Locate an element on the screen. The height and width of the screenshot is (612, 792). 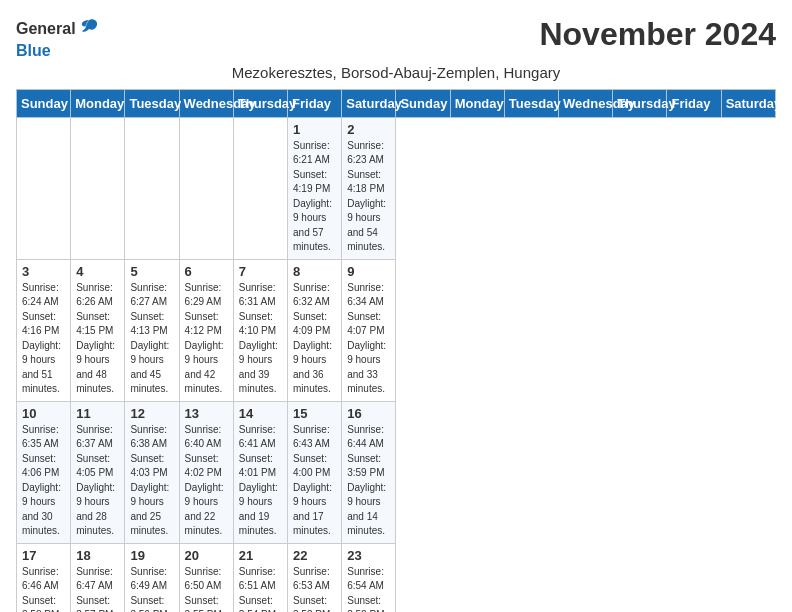
logo: General Blue is located at coordinates (58, 38).